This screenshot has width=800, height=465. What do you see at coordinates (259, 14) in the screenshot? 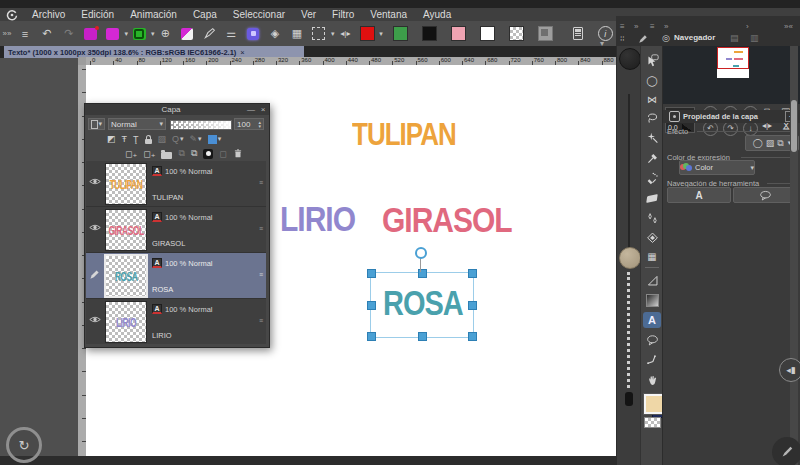
I see `menu-seleccionar: Seleccionar` at bounding box center [259, 14].